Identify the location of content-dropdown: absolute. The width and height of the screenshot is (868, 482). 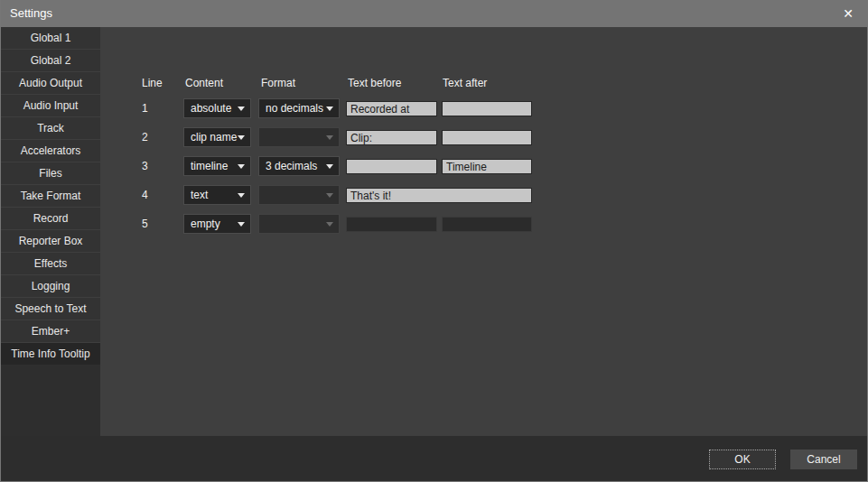
(217, 108).